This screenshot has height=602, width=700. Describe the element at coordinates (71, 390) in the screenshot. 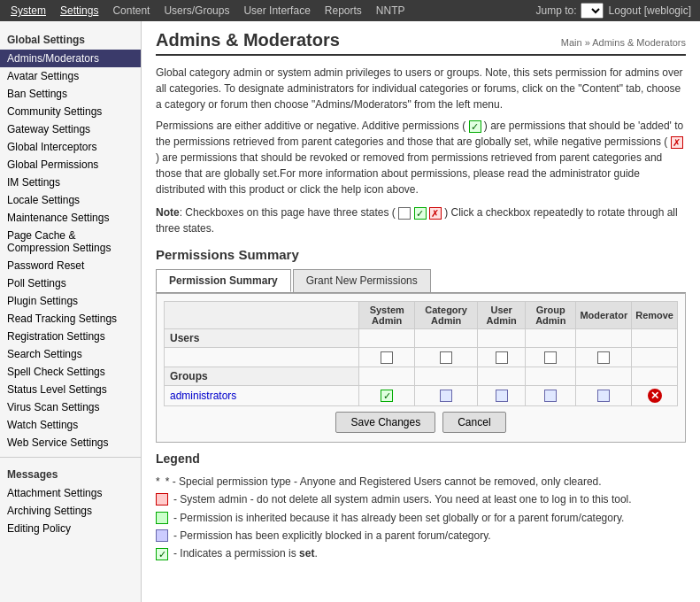

I see `sidebar-item-status-level-settings: Status Level Settings` at that location.